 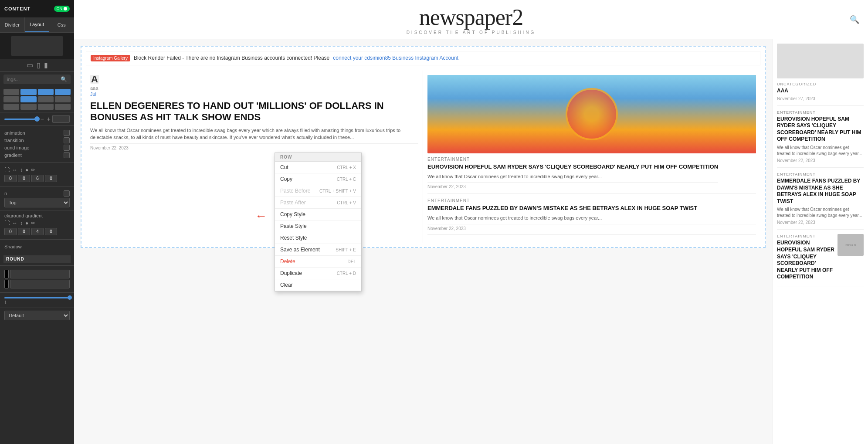 I want to click on carousel-center, so click(x=592, y=114).